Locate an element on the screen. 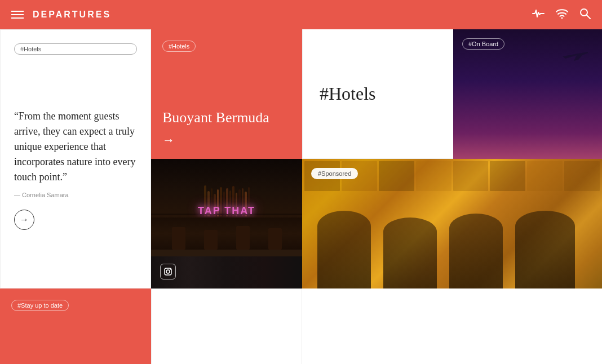 The image size is (602, 364). card-buoyant-bermuda: #Hotels Buoyant Bermuda → is located at coordinates (227, 94).